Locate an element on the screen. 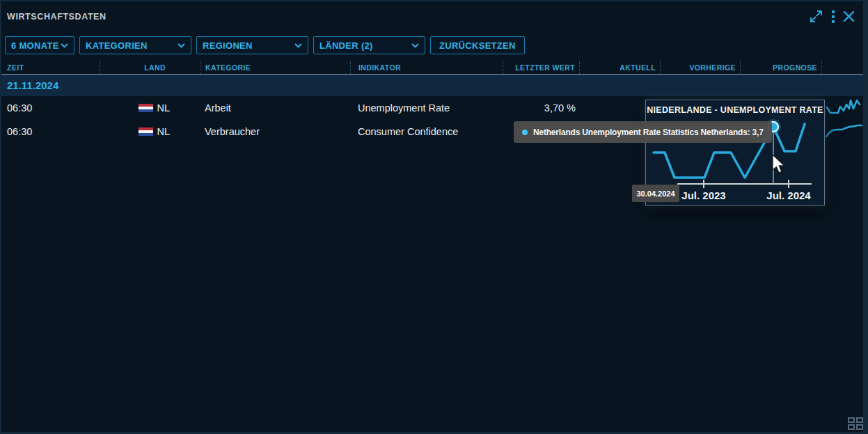 This screenshot has width=868, height=434. countries-dropdown: LÄNDER (2) is located at coordinates (369, 45).